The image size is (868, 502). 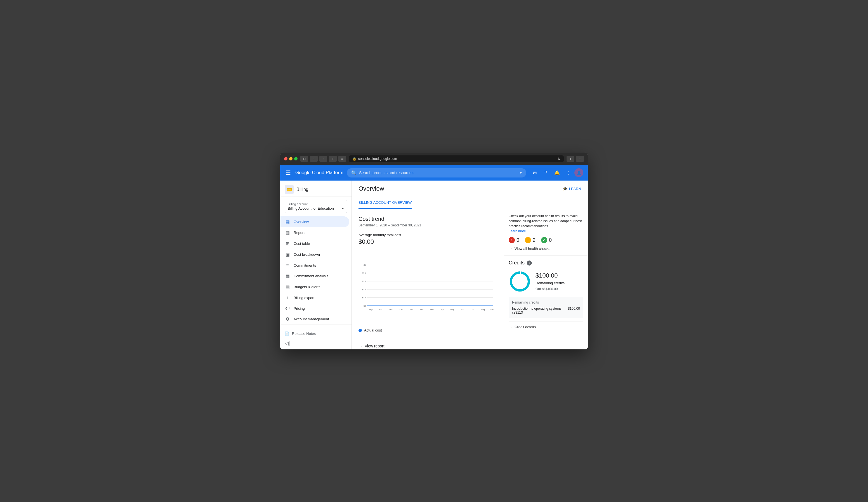 I want to click on svg-text: Sep, so click(x=371, y=310).